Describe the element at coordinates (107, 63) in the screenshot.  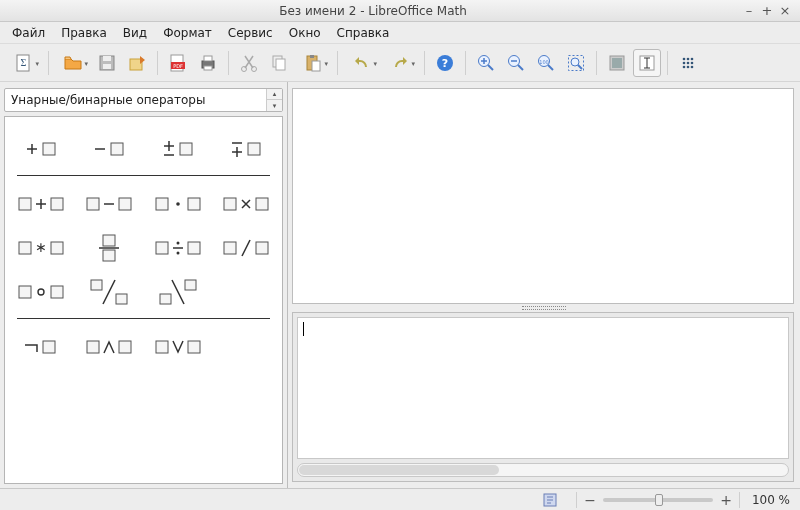
I see `save-button` at that location.